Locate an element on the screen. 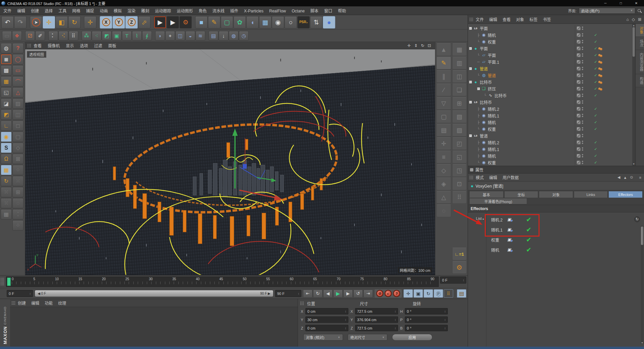  primitive-cube-icon: ■ is located at coordinates (202, 22).